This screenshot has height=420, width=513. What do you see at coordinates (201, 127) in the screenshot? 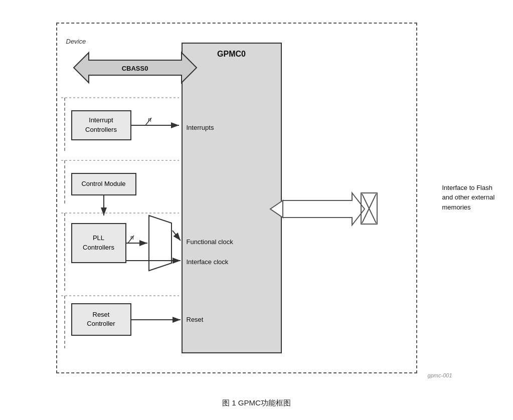
I see `interrupts-label: Interrupts` at bounding box center [201, 127].